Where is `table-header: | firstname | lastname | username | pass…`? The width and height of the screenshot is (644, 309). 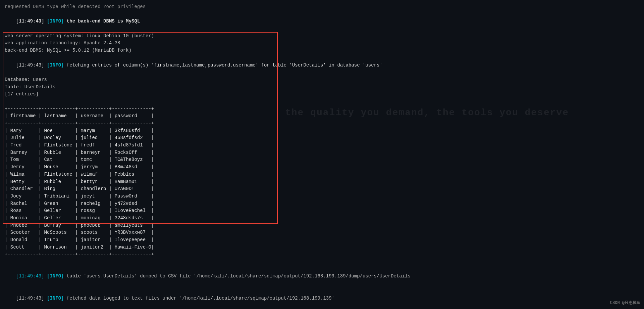 table-header: | firstname | lastname | username | pass… is located at coordinates (79, 116).